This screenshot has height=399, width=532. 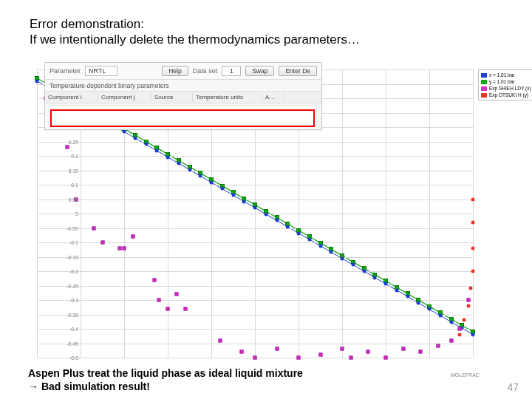 What do you see at coordinates (166, 380) in the screenshot?
I see `caption: Aspen Plus treat the liquid phase as ide…` at bounding box center [166, 380].